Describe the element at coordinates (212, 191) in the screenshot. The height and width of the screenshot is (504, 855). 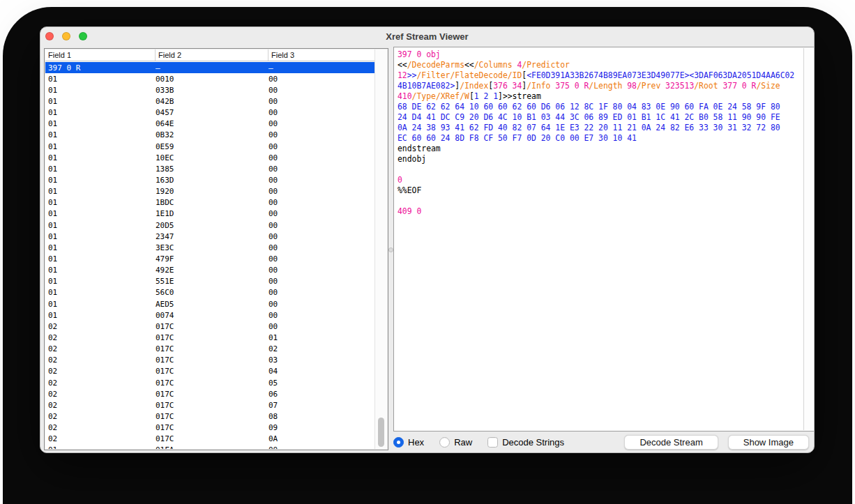
I see `table-cell: 1920` at that location.